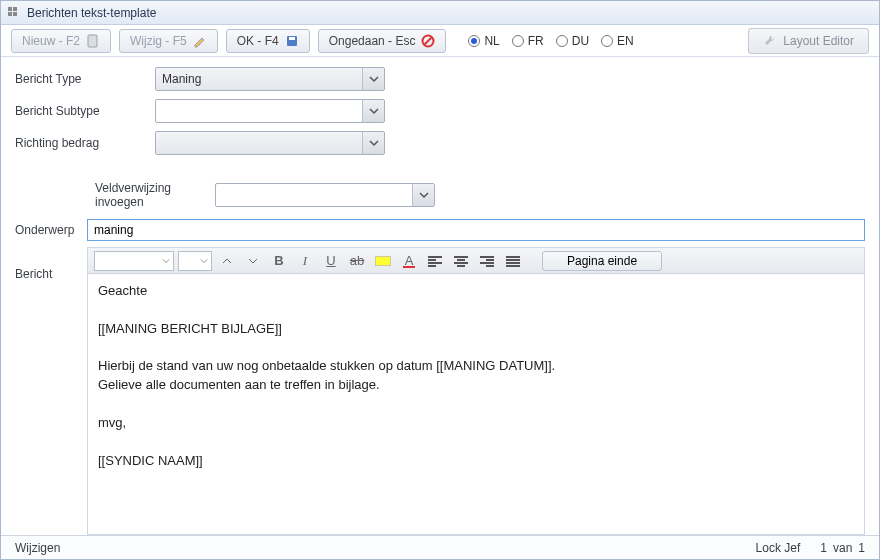  I want to click on ok-button-label: OK - F4, so click(258, 41).